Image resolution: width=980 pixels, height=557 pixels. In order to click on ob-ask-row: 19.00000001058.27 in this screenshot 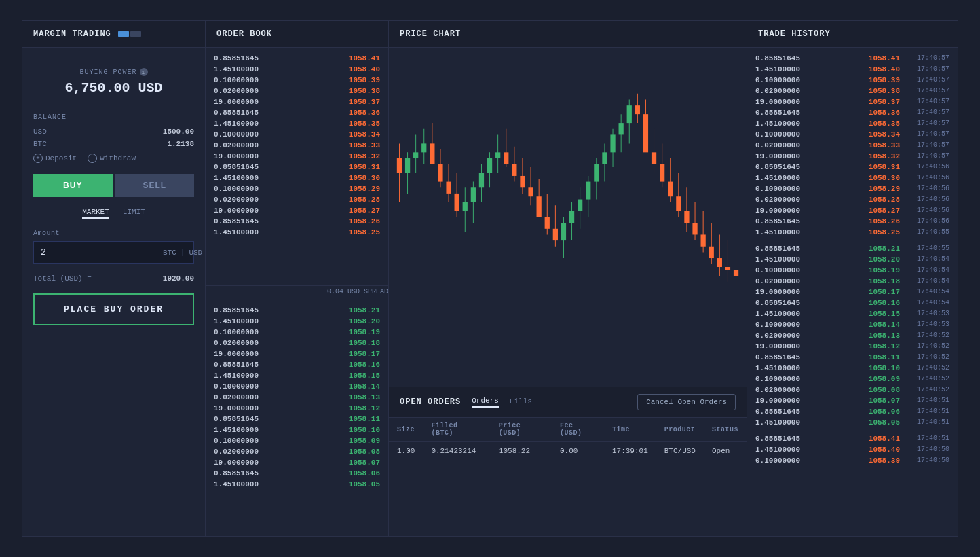, I will do `click(297, 211)`.